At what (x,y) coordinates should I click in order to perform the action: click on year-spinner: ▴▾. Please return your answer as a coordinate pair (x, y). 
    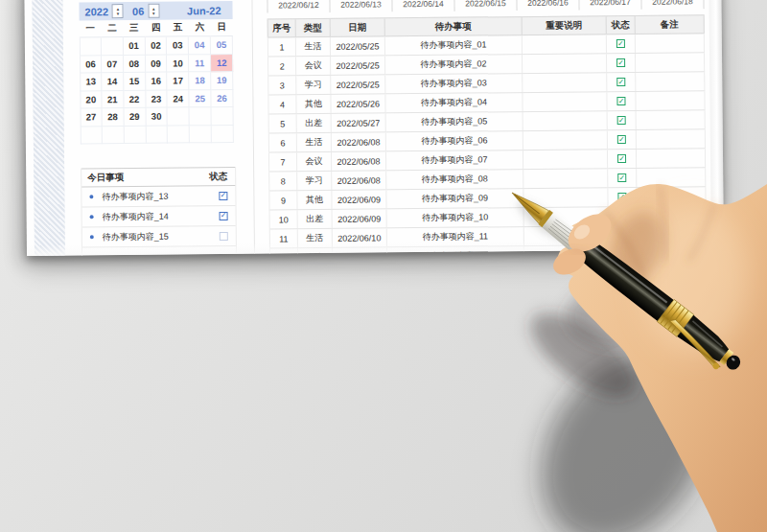
    Looking at the image, I should click on (118, 12).